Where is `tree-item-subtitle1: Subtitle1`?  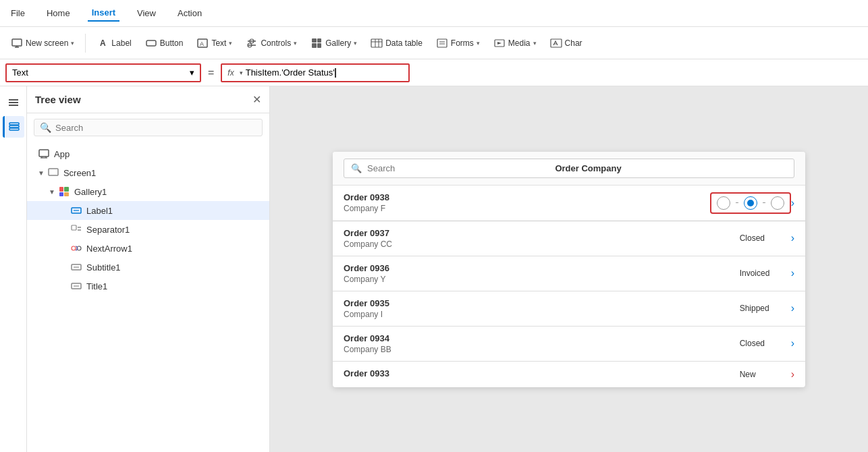
tree-item-subtitle1: Subtitle1 is located at coordinates (148, 267).